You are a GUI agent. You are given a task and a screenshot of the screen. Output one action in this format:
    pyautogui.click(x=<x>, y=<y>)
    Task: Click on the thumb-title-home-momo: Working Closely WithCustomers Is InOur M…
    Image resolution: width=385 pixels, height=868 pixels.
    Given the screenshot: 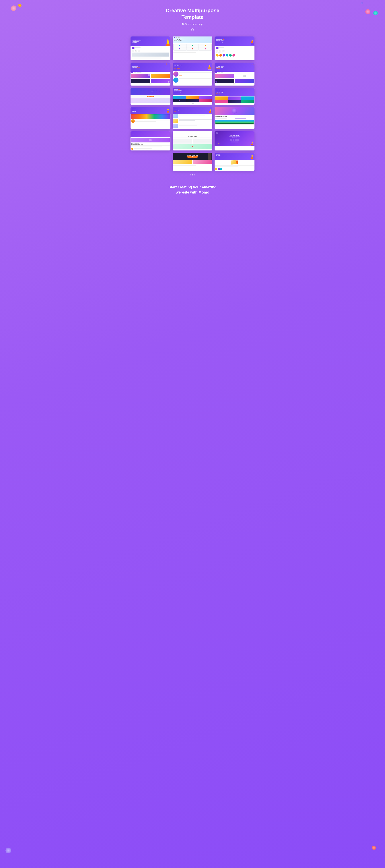 What is the action you would take?
    pyautogui.click(x=144, y=41)
    